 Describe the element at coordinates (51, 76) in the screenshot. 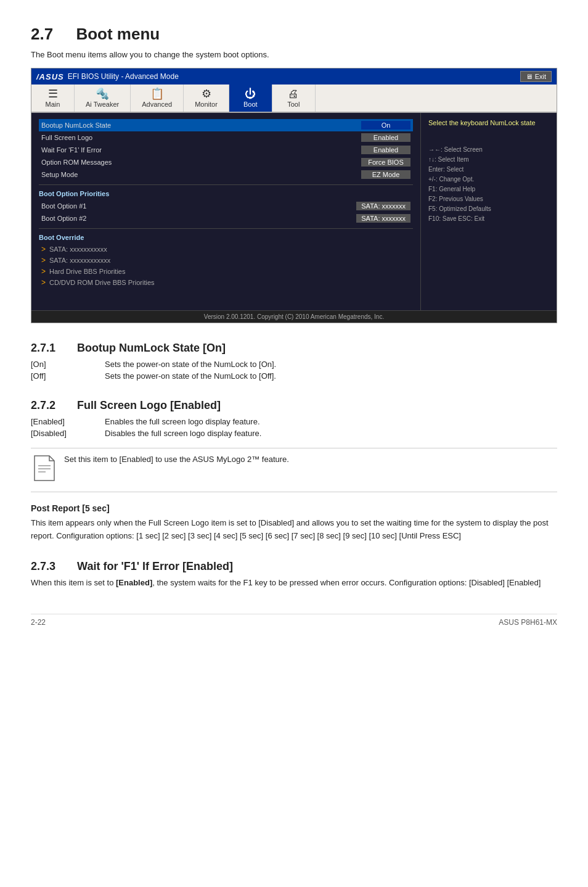

I see `asus-logo: /ASUS` at that location.